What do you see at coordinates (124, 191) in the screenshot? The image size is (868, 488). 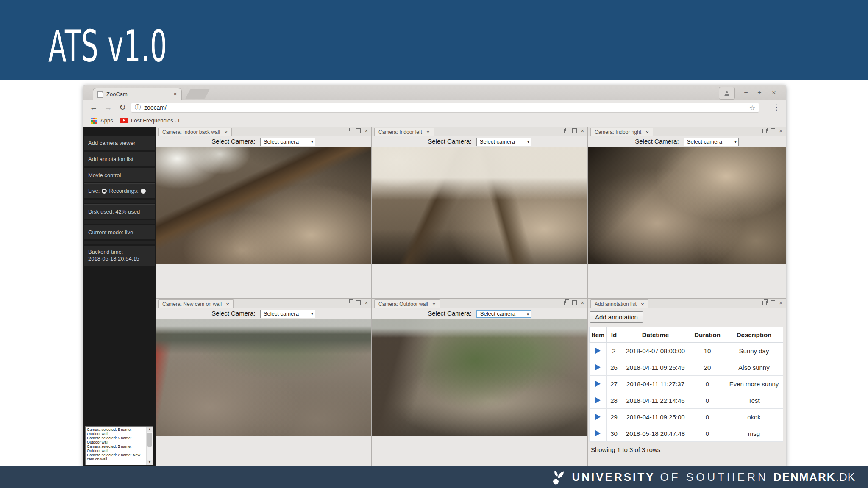 I see `recordings-radio-label: Recordings:` at bounding box center [124, 191].